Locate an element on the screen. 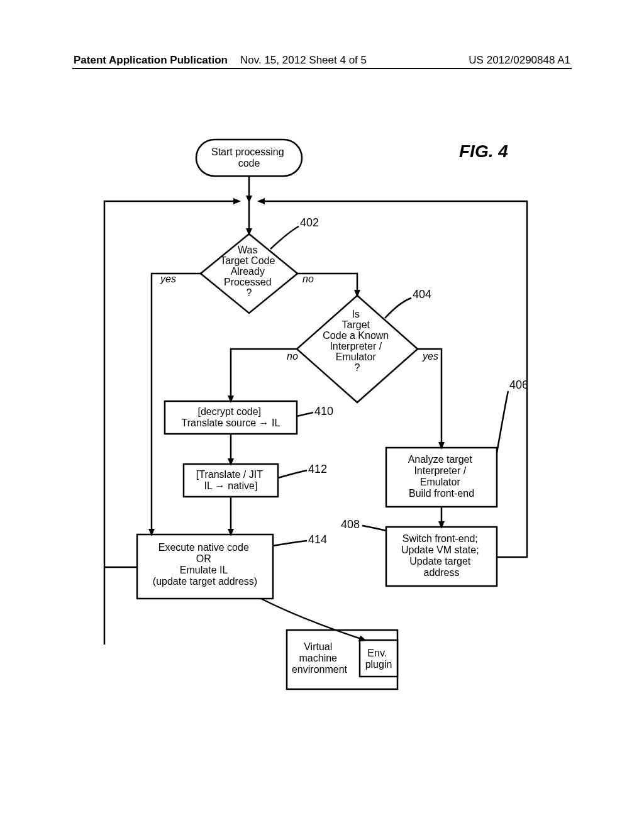 Image resolution: width=644 pixels, height=830 pixels. node-envp is located at coordinates (379, 658).